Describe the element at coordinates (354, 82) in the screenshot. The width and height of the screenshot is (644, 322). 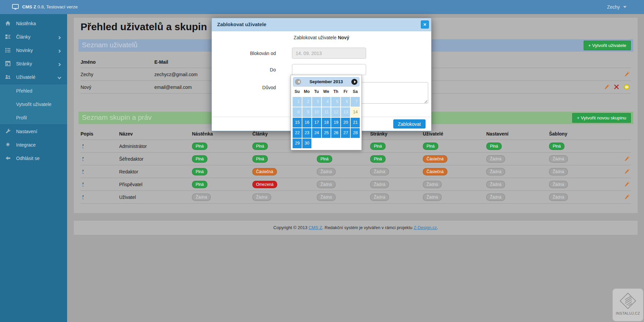
I see `next-month-icon` at that location.